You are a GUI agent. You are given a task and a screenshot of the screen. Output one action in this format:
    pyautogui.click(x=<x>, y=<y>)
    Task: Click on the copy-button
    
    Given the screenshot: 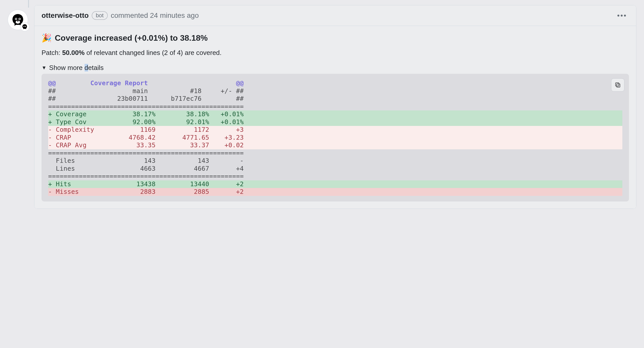 What is the action you would take?
    pyautogui.click(x=618, y=85)
    